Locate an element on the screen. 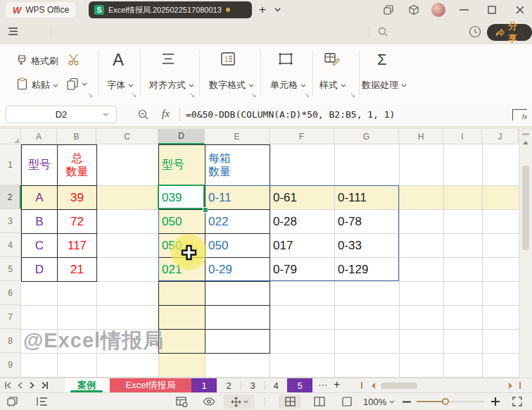 The height and width of the screenshot is (410, 532). page-break-view-icon is located at coordinates (319, 402).